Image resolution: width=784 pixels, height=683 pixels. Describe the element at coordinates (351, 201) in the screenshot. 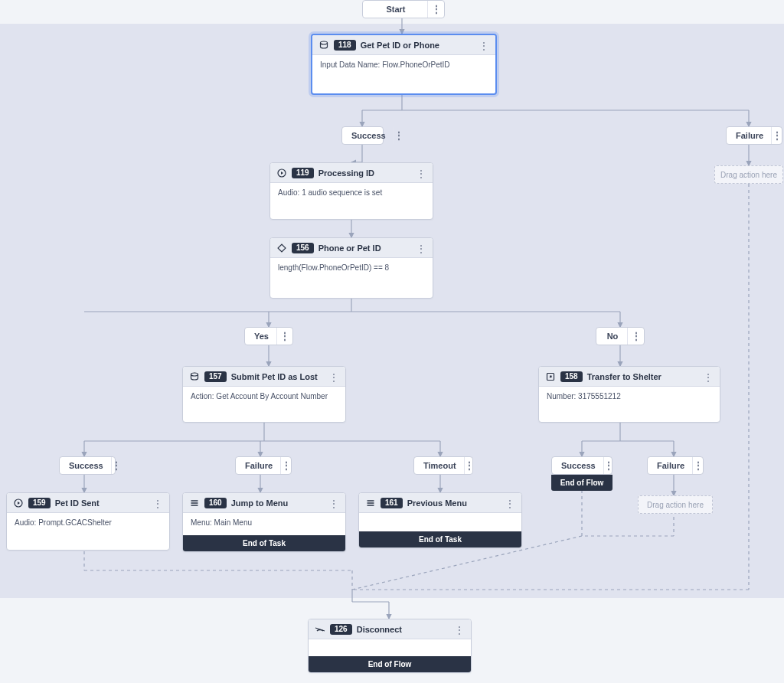

I see `node-body: Audio: 1 audio sequence is set` at that location.